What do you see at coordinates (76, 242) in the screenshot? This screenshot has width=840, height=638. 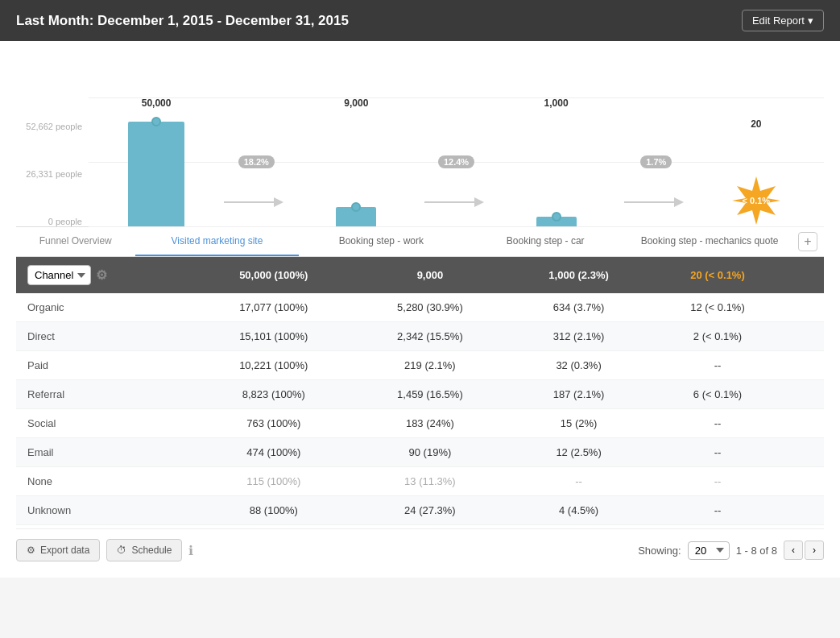 I see `tab-overview: Funnel Overview` at bounding box center [76, 242].